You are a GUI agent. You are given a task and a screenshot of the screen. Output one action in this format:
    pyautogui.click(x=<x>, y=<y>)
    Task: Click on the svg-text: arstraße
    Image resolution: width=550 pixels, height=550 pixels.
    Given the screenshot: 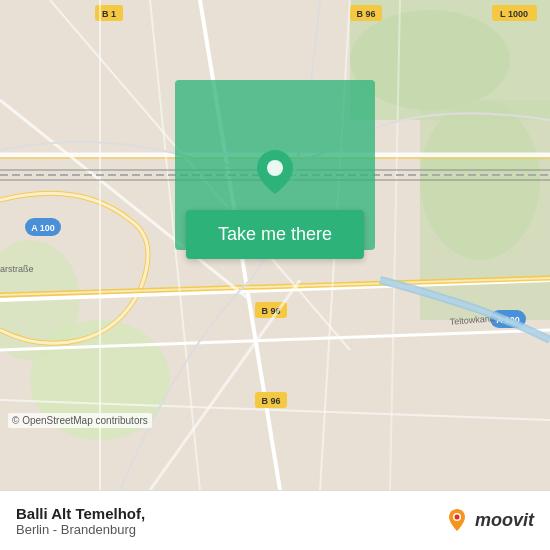 What is the action you would take?
    pyautogui.click(x=17, y=269)
    